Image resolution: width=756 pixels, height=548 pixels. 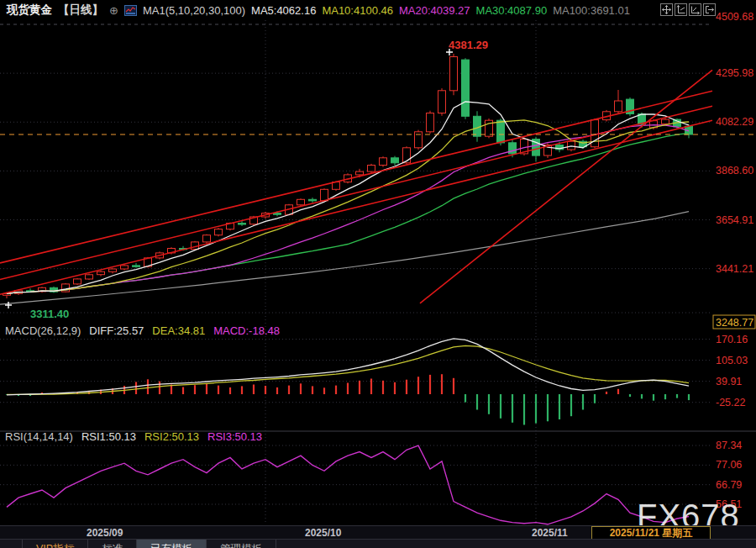 I want to click on rsi-tick-label: 77.06, so click(x=729, y=465).